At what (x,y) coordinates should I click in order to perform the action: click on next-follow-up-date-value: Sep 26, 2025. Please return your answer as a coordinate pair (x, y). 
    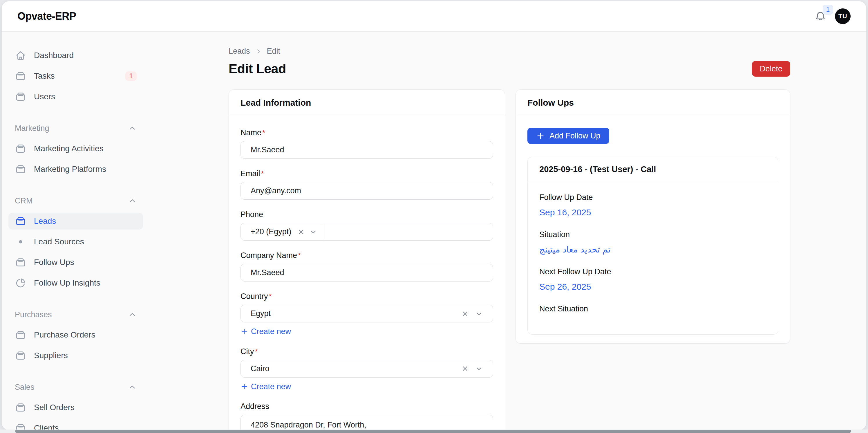
    Looking at the image, I should click on (653, 287).